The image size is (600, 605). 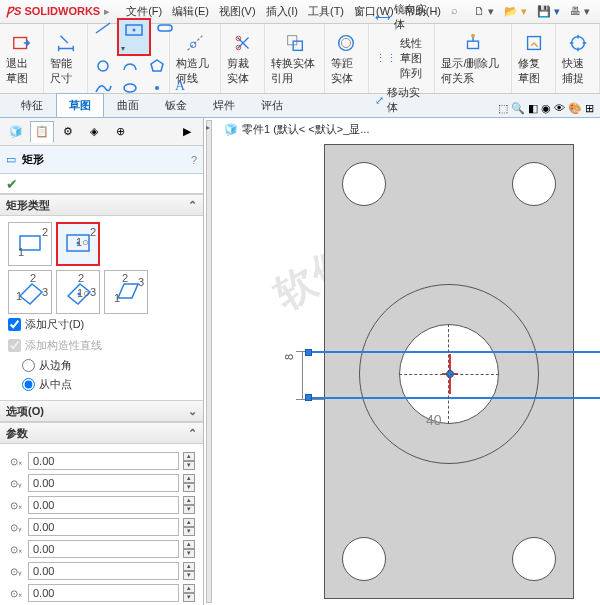 I want to click on arc-tool, so click(x=130, y=67).